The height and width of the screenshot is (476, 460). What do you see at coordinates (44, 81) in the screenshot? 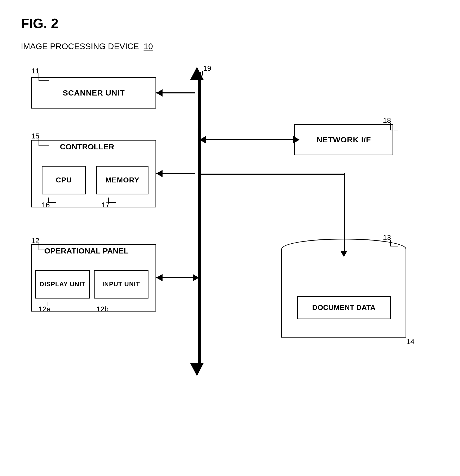
I see `scanner-bracket-h` at bounding box center [44, 81].